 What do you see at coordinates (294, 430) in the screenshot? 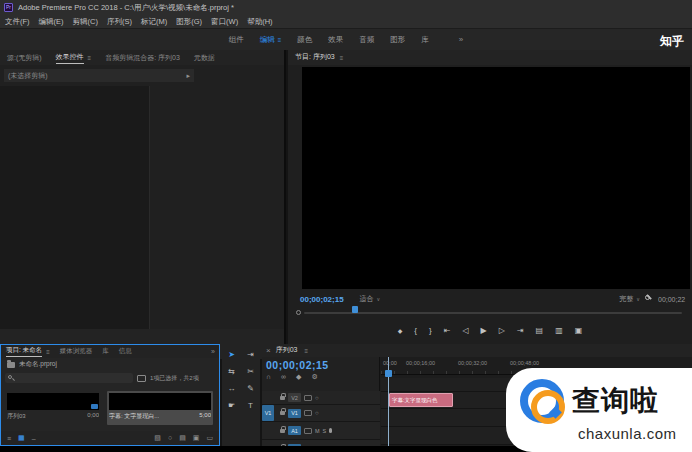
I see `track-target-a1: A1` at bounding box center [294, 430].